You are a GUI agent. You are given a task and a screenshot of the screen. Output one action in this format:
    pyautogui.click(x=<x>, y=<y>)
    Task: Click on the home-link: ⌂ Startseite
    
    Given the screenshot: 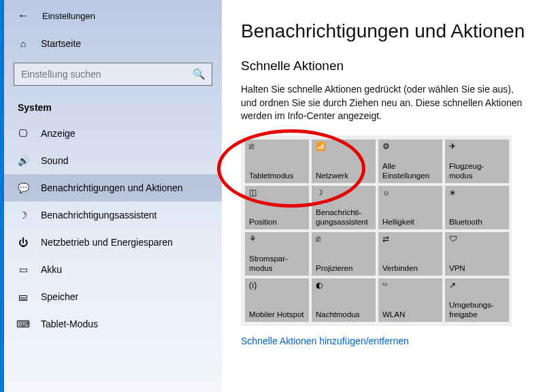 What is the action you would take?
    pyautogui.click(x=113, y=44)
    